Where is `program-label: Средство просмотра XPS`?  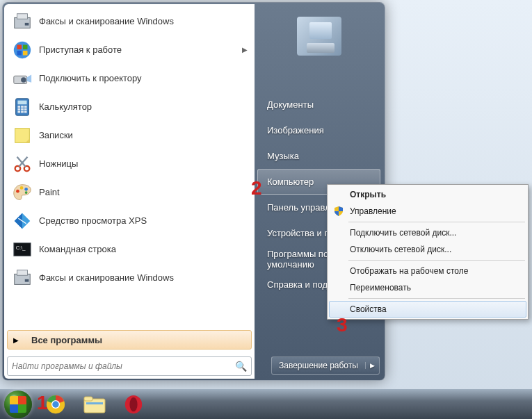
program-label: Средство просмотра XPS is located at coordinates (143, 221).